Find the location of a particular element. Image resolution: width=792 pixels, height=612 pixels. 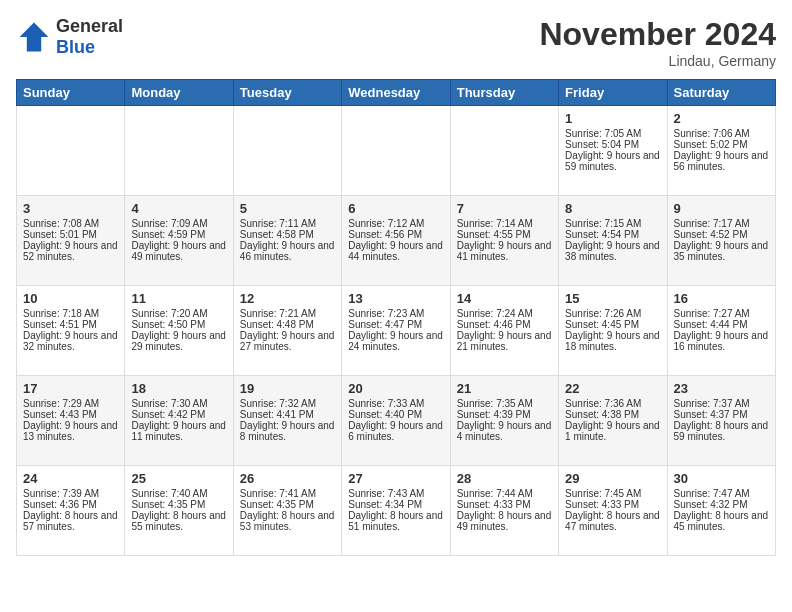

calendar-cell: 6Sunrise: 7:12 AMSunset: 4:56 PMDaylight… is located at coordinates (396, 241).